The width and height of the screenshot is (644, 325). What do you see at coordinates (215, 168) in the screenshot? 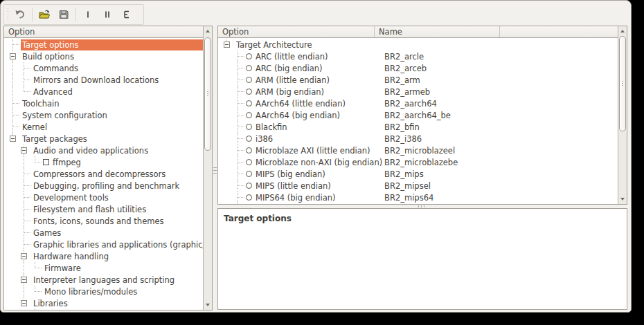
I see `panel-splitter-vertical` at bounding box center [215, 168].